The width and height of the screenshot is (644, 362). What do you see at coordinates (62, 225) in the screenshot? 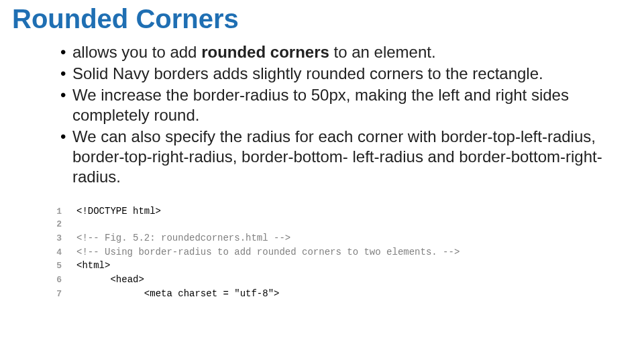
I see `line-number: 2` at bounding box center [62, 225].